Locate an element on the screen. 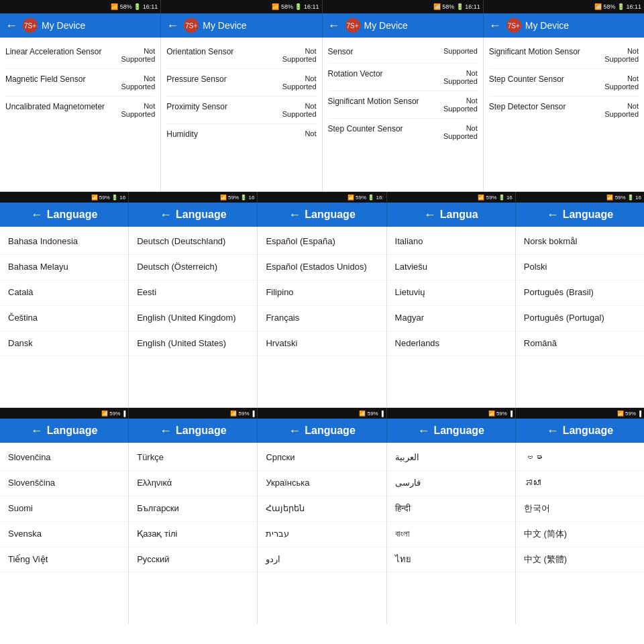 The image size is (644, 644). list-item: Português (Brasil) is located at coordinates (580, 293).